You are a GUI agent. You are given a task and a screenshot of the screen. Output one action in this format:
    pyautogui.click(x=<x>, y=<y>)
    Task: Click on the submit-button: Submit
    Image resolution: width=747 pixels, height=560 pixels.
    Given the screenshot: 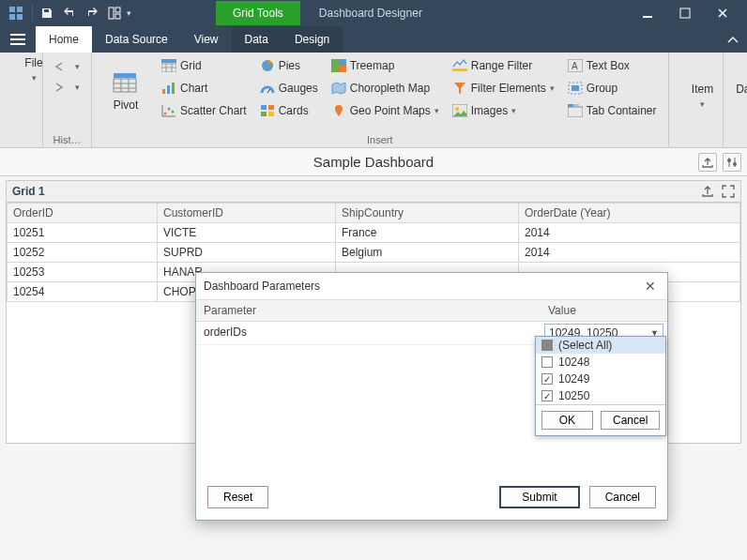 What is the action you would take?
    pyautogui.click(x=539, y=497)
    